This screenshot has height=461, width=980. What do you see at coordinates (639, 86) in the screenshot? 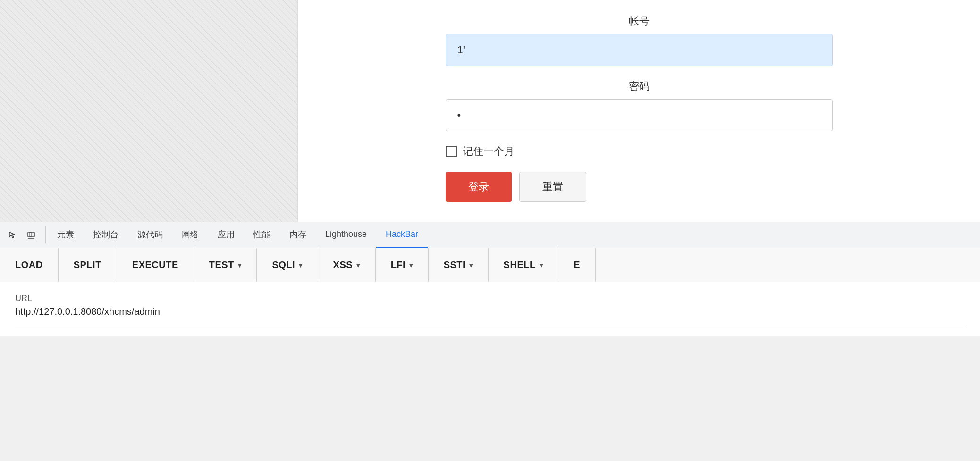
I see `password-label: 密码` at bounding box center [639, 86].